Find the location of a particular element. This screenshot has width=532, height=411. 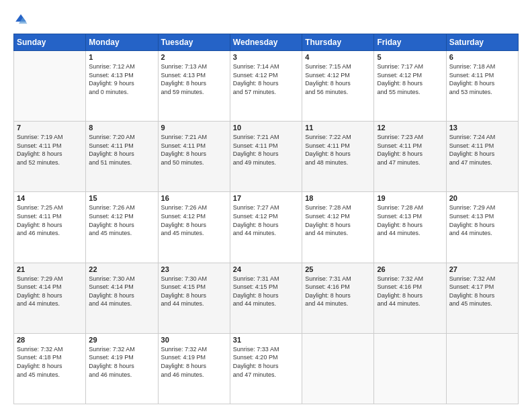

day-info: Sunrise: 7:12 AMSunset: 4:13 PMDaylight:… is located at coordinates (122, 79).